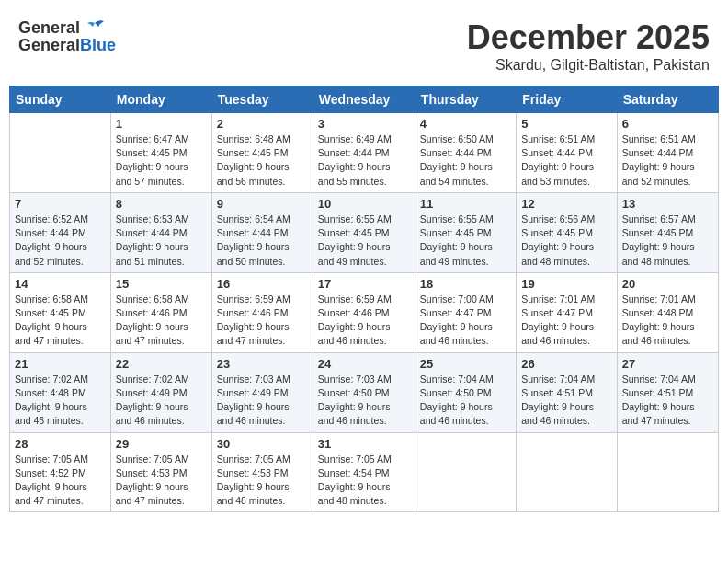  What do you see at coordinates (162, 160) in the screenshot?
I see `day-info: Sunrise: 6:47 AMSunset: 4:45 PMDaylight:…` at bounding box center [162, 160].